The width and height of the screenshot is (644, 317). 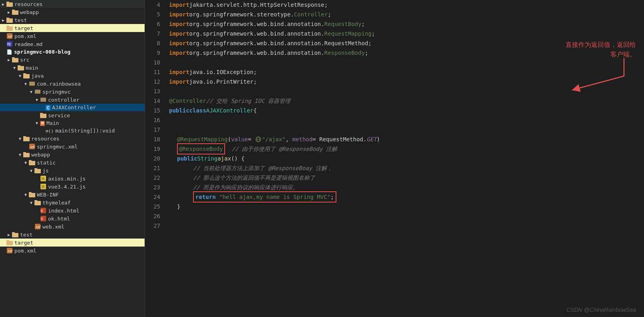 What do you see at coordinates (72, 84) in the screenshot?
I see `sidebar-item-com.rainbowsea: ▼com.rainbowsea` at bounding box center [72, 84].